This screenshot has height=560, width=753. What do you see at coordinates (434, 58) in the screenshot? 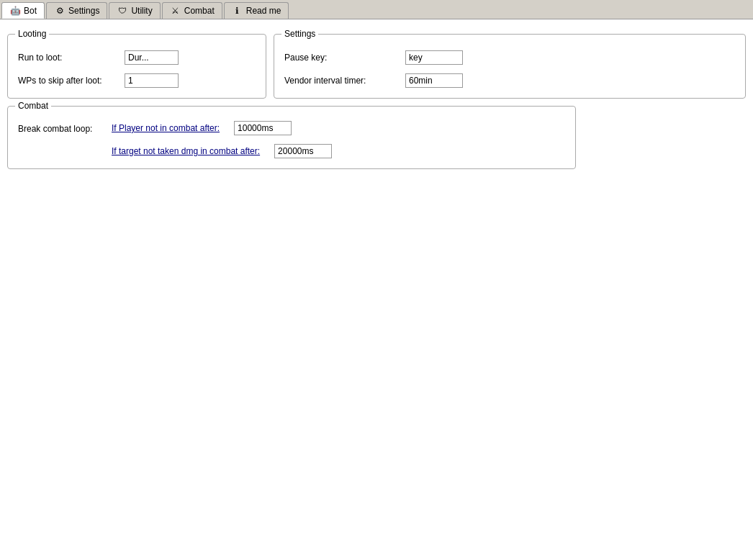
I see `pause-key-input` at bounding box center [434, 58].